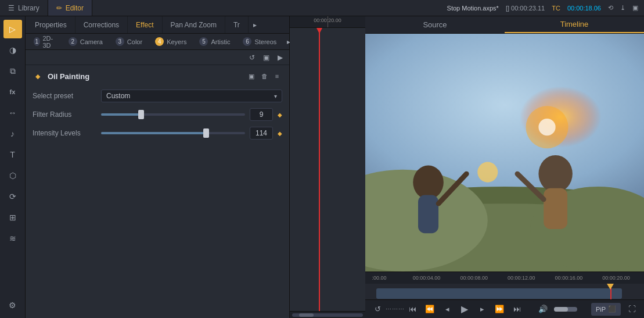 This screenshot has height=318, width=644. I want to click on subtab-num-5: 5, so click(203, 42).